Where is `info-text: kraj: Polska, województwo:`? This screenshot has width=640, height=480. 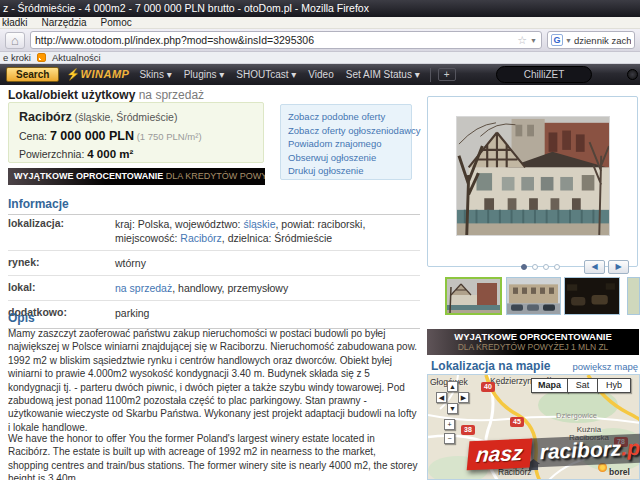 info-text: kraj: Polska, województwo: is located at coordinates (179, 224).